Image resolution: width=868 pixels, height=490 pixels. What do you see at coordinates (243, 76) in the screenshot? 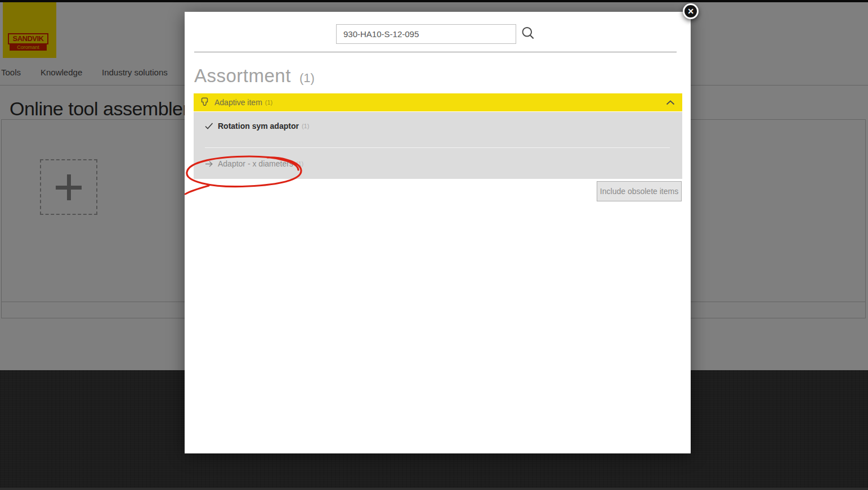
I see `assortment-title: Assortment` at bounding box center [243, 76].